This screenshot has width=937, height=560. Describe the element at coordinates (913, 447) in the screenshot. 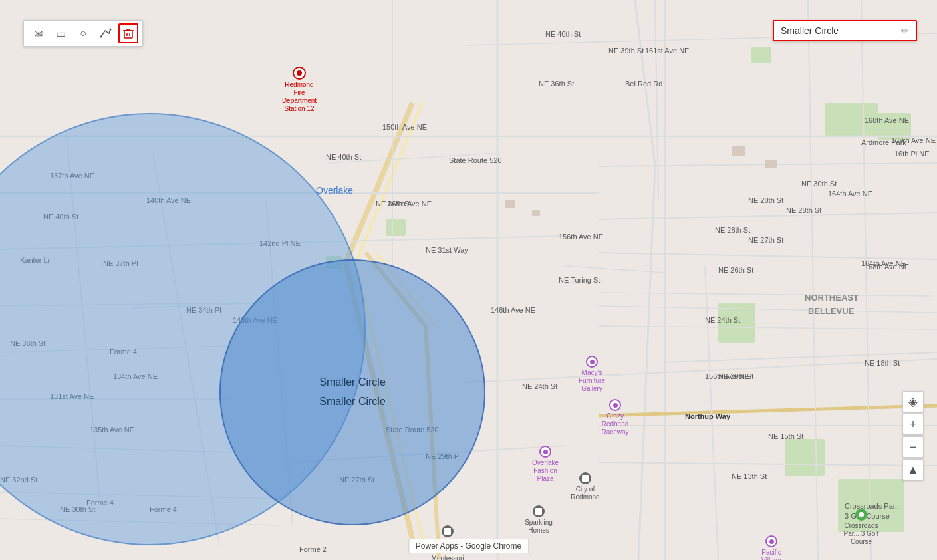

I see `zoom-out-button: −` at that location.